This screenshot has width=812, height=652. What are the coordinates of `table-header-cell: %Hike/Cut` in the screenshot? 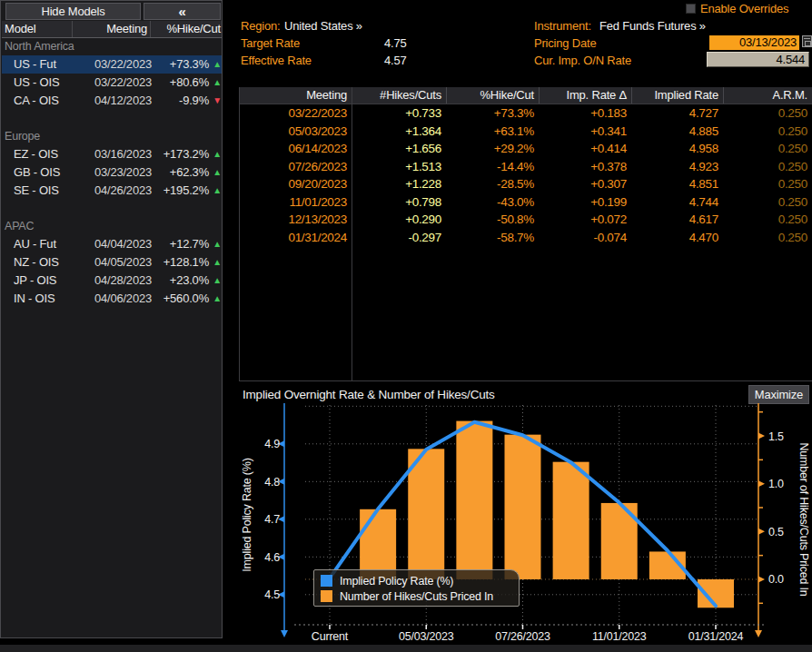 It's located at (492, 95).